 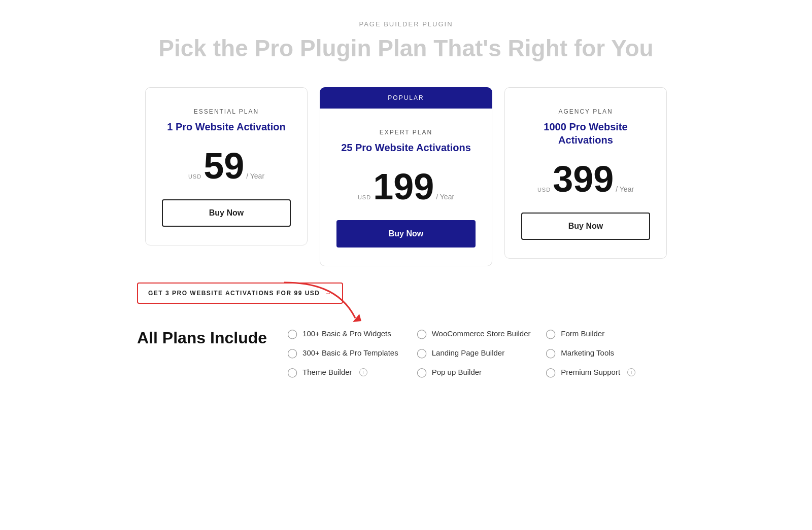 I want to click on price-currency-agency: USD, so click(x=544, y=190).